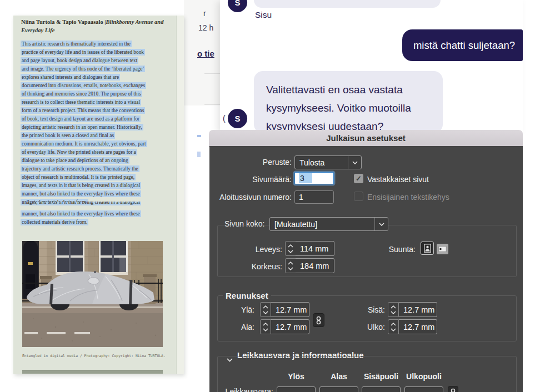  Describe the element at coordinates (251, 162) in the screenshot. I see `preset-label: Peruste:` at that location.